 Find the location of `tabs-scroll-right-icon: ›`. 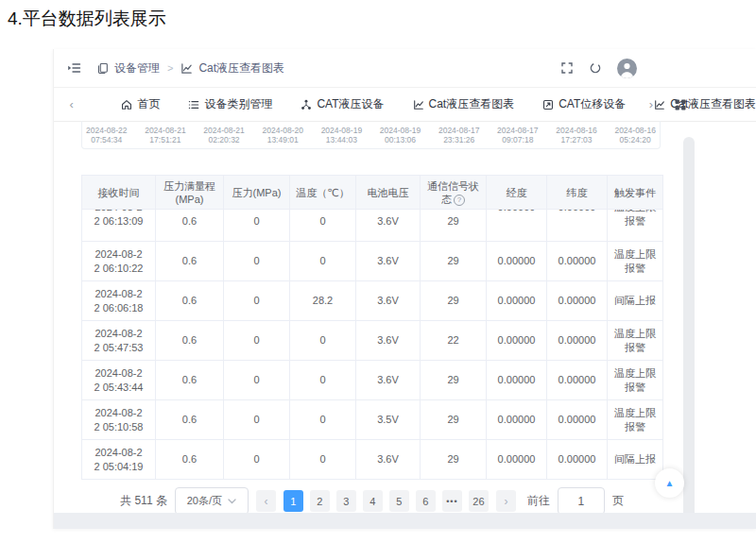

tabs-scroll-right-icon: › is located at coordinates (651, 104).